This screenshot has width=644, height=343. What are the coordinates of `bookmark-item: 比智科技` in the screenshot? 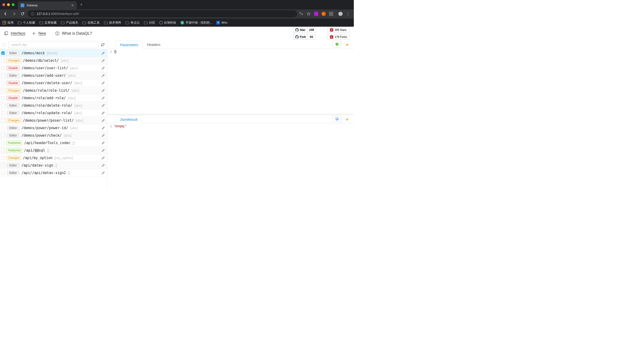 It's located at (168, 22).